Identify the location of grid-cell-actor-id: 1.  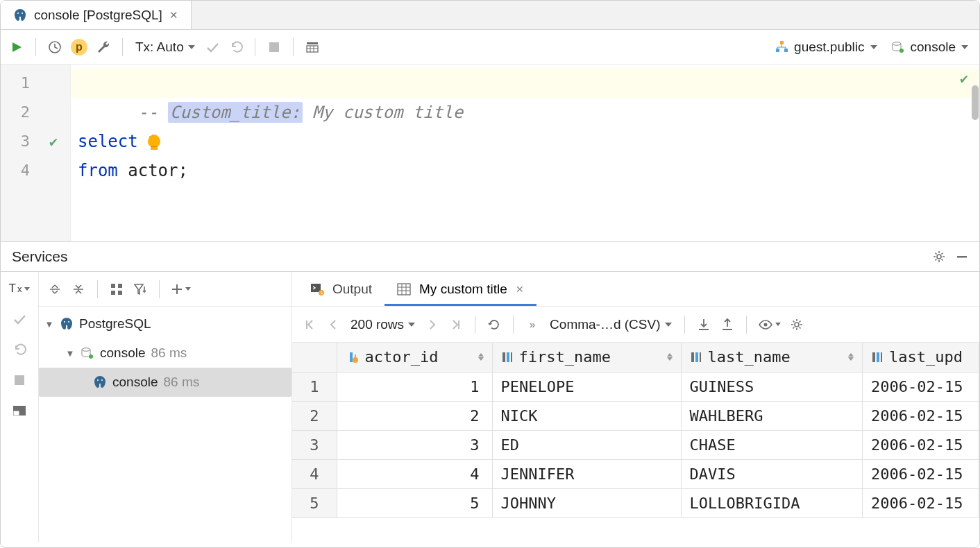
(414, 386).